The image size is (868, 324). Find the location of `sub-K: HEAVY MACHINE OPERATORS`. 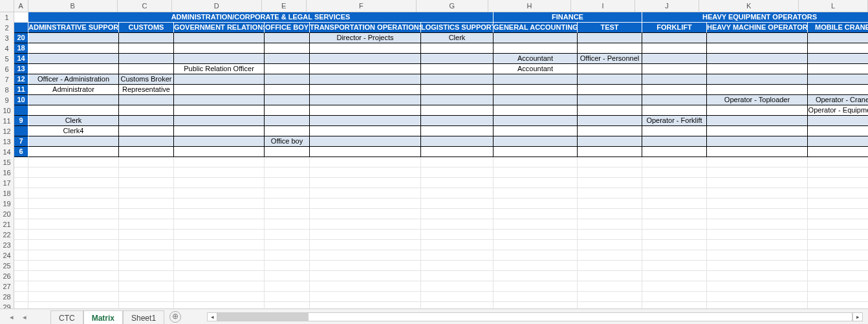

sub-K: HEAVY MACHINE OPERATORS is located at coordinates (757, 28).